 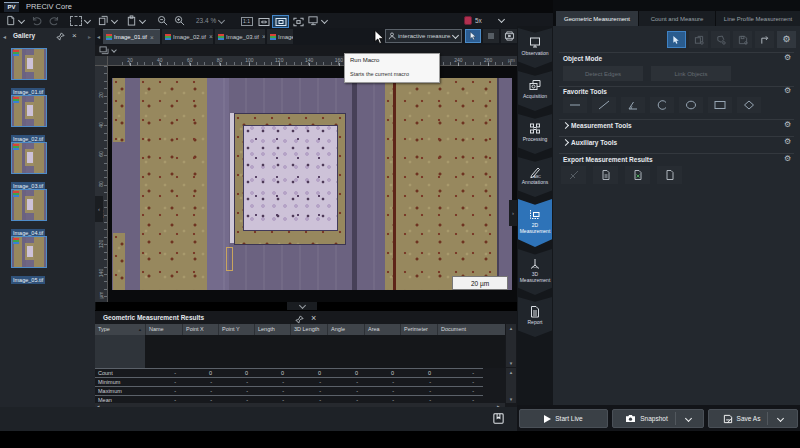 What do you see at coordinates (786, 40) in the screenshot?
I see `measurement-settings-button: ⚙` at bounding box center [786, 40].